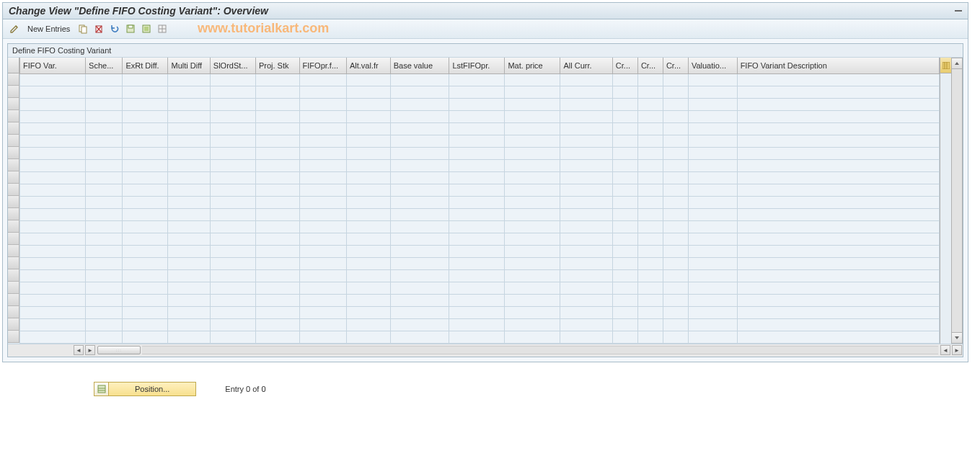  I want to click on col-header: Valuatio..., so click(712, 66).